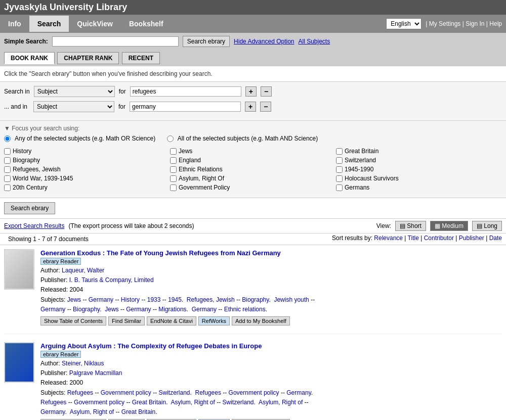  What do you see at coordinates (253, 101) in the screenshot?
I see `advanced-search-area: Search in Subject Title Author ISBN Publ…` at bounding box center [253, 101].